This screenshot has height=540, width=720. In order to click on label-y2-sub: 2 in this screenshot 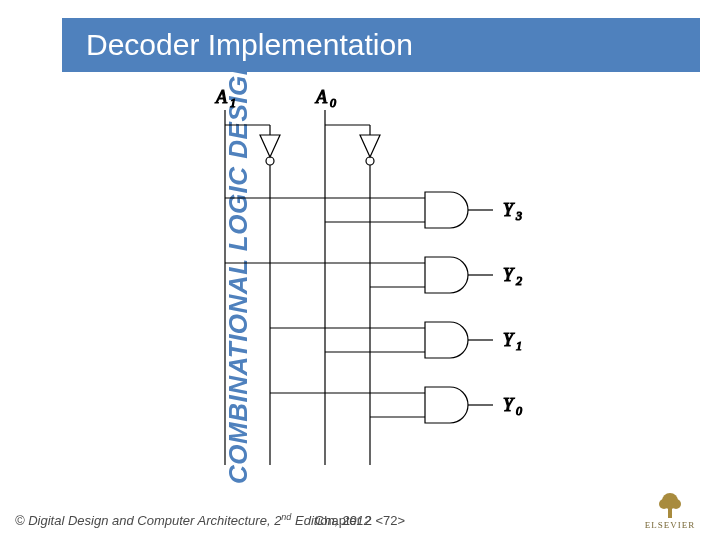, I will do `click(519, 281)`.